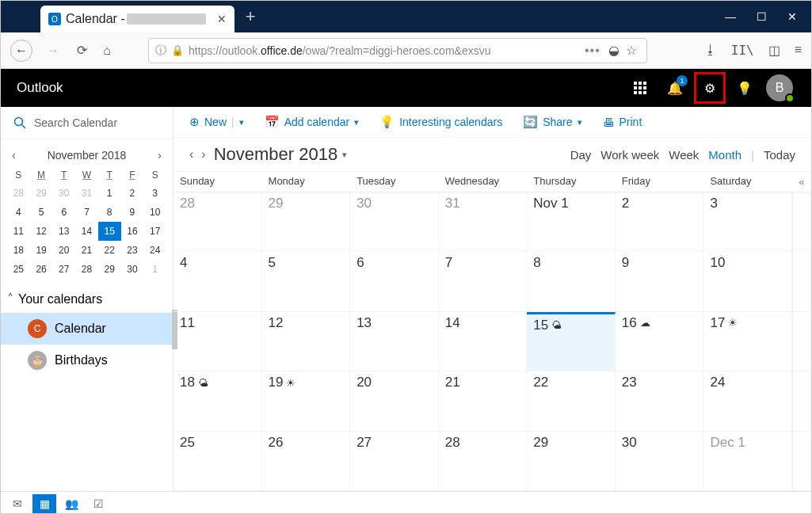 The image size is (812, 514). I want to click on mini-day-cell: 16, so click(133, 231).